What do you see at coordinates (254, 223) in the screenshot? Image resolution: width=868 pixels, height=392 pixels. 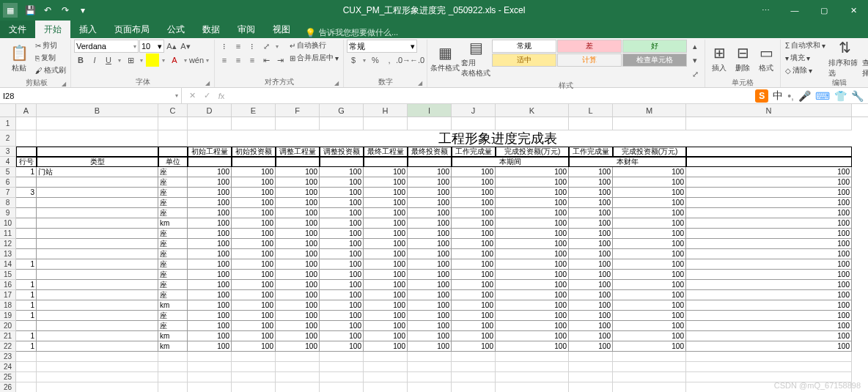 I see `cell-10-E: 100` at bounding box center [254, 223].